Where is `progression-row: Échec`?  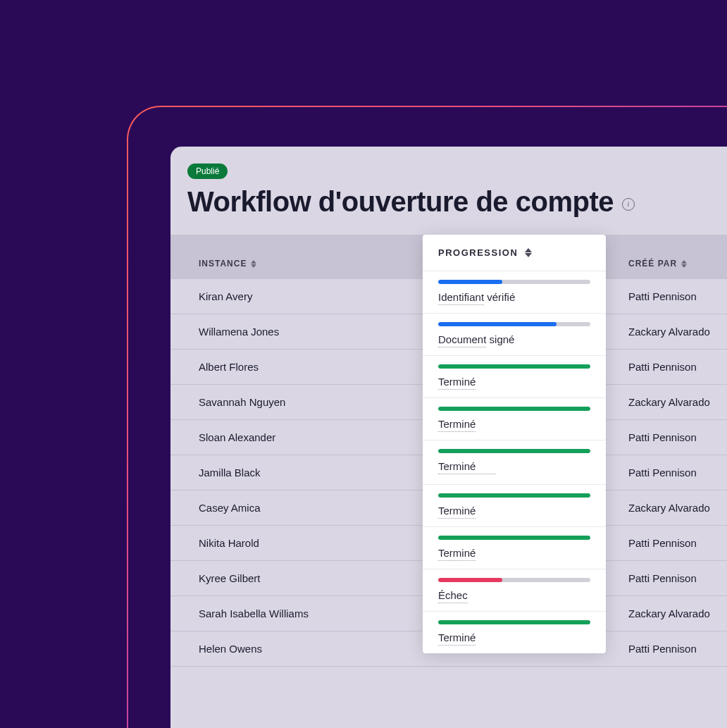 progression-row: Échec is located at coordinates (514, 590).